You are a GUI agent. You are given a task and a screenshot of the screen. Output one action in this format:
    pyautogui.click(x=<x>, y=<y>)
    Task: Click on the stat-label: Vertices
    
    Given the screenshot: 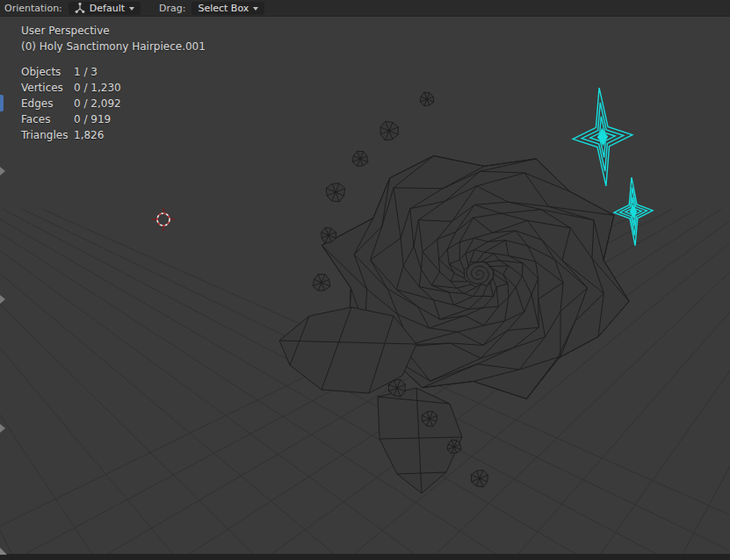 What is the action you would take?
    pyautogui.click(x=45, y=88)
    